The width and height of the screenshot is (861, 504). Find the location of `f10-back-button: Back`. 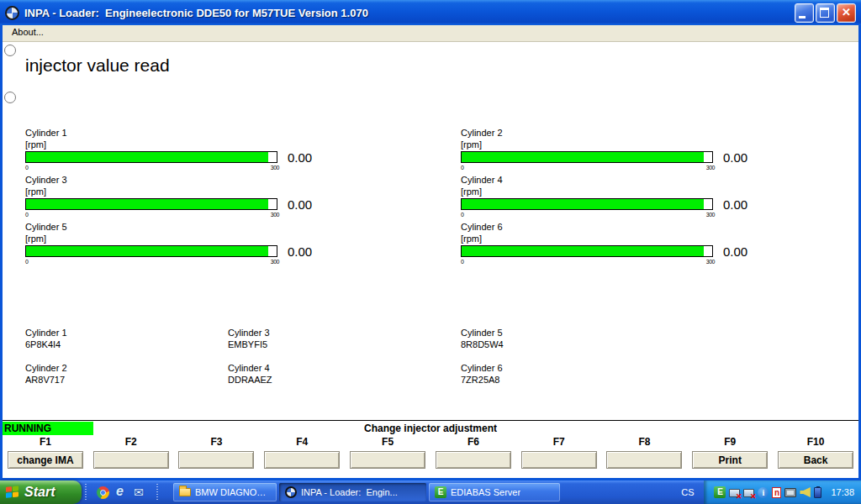

f10-back-button: Back is located at coordinates (816, 460).